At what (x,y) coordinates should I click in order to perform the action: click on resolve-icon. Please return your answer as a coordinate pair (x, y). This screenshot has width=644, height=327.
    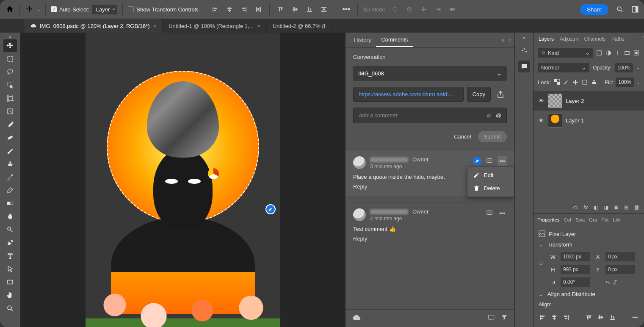
    Looking at the image, I should click on (489, 213).